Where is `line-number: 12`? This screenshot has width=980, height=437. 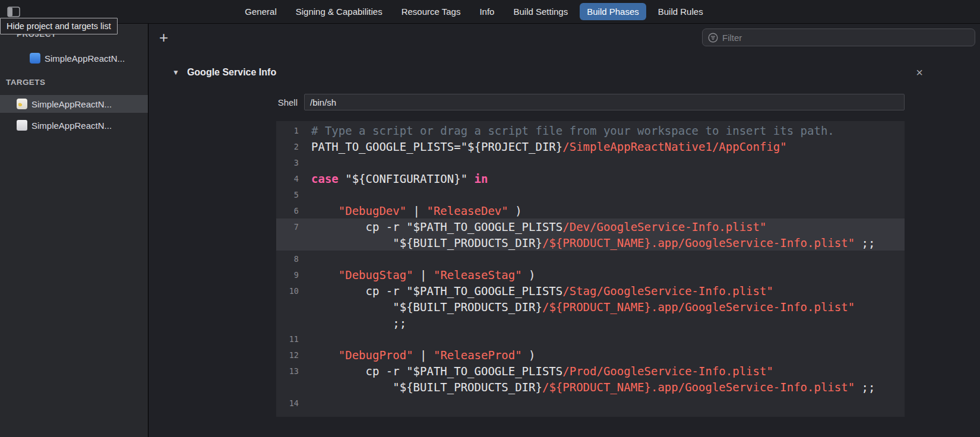 line-number: 12 is located at coordinates (290, 355).